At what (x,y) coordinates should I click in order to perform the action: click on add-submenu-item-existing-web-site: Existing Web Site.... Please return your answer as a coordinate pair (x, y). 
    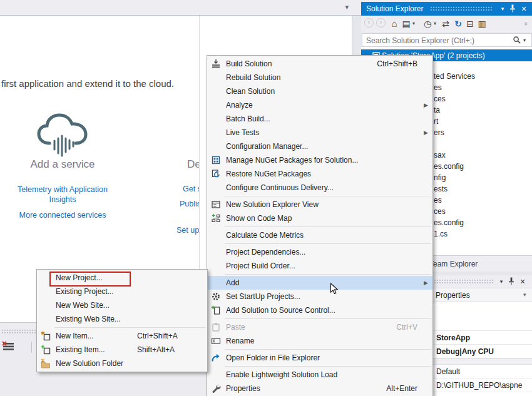
    Looking at the image, I should click on (122, 319).